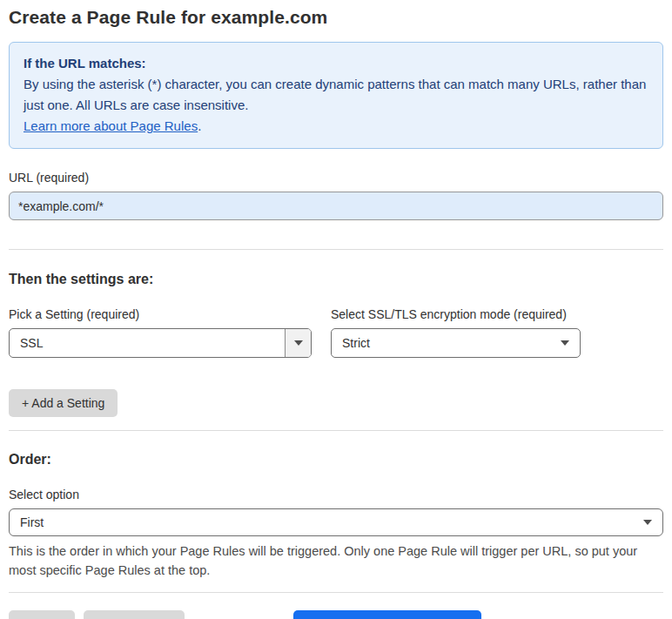  What do you see at coordinates (336, 95) in the screenshot?
I see `info-box-body: By using the asterisk (*) character, you…` at bounding box center [336, 95].